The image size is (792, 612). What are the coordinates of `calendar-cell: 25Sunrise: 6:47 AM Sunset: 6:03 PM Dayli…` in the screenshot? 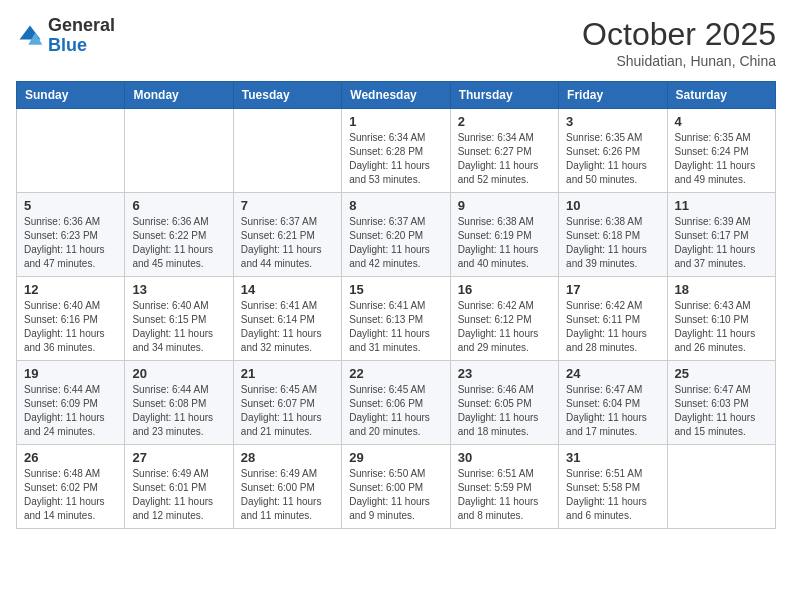 It's located at (721, 403).